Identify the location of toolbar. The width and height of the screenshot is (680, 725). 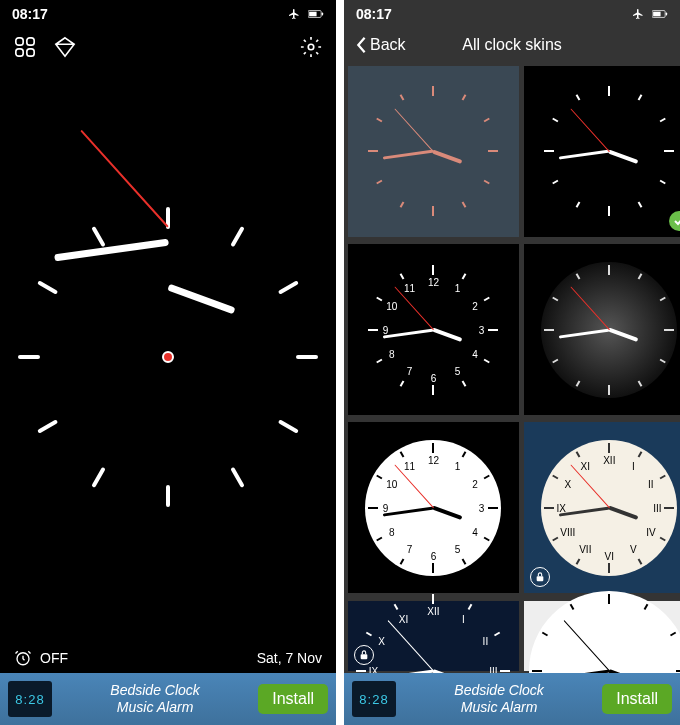
(168, 49).